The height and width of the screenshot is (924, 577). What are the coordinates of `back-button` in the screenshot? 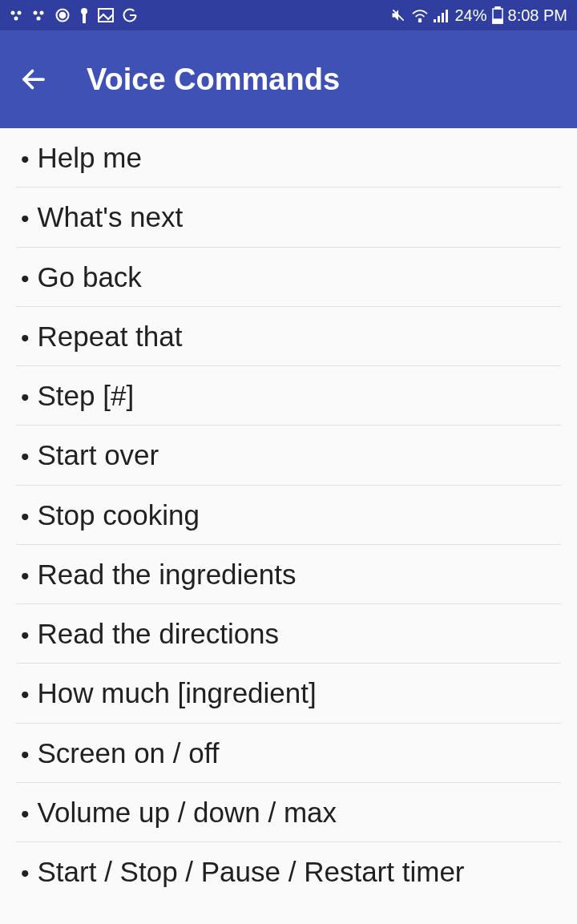 It's located at (34, 79).